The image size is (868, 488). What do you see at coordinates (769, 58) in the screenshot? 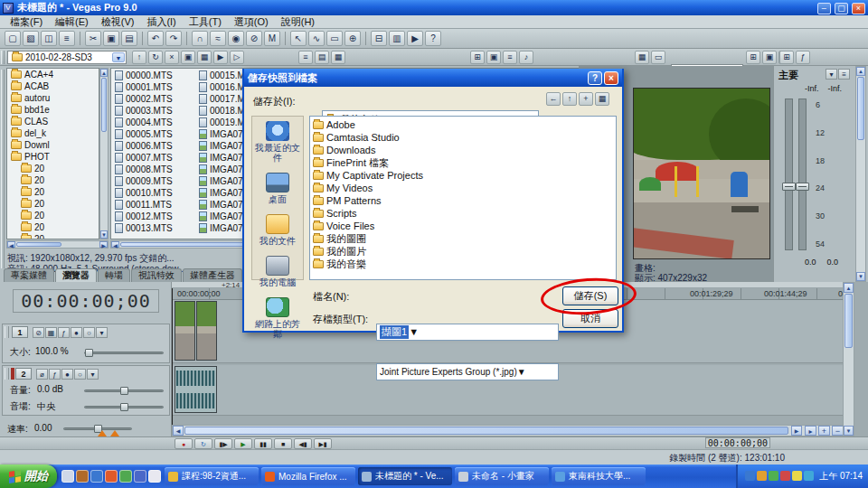
I see `copy-snapshot-icon: ▣` at bounding box center [769, 58].